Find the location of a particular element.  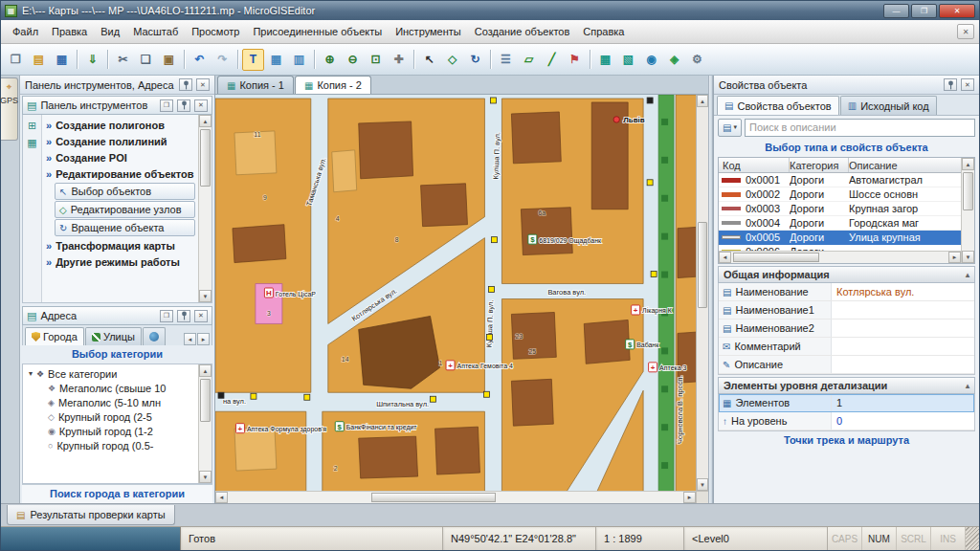

text-label-button: T is located at coordinates (253, 59).